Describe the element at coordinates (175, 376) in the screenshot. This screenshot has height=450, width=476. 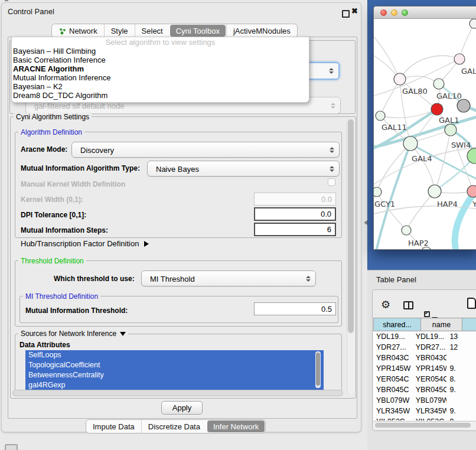
I see `attribute-item: BetweennessCentrality` at that location.